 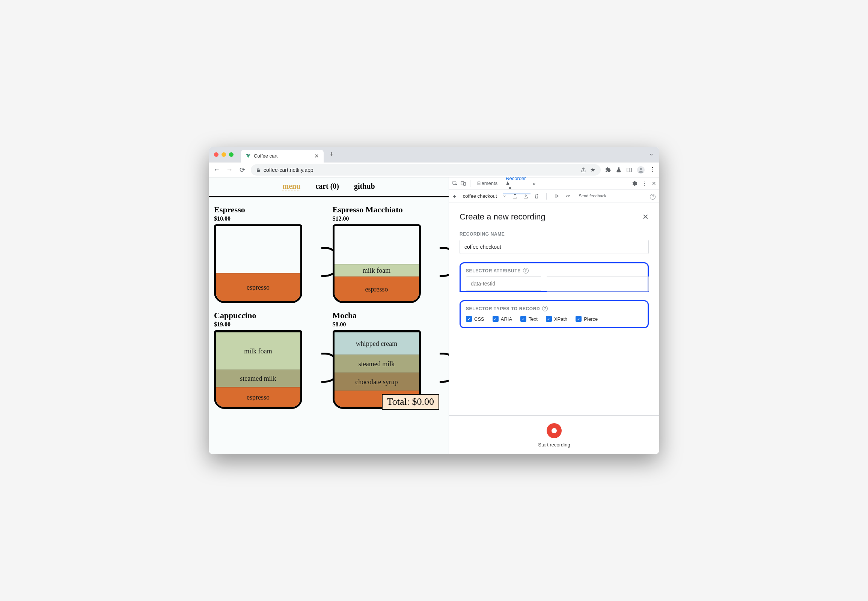 I want to click on flask-icon, so click(x=516, y=183).